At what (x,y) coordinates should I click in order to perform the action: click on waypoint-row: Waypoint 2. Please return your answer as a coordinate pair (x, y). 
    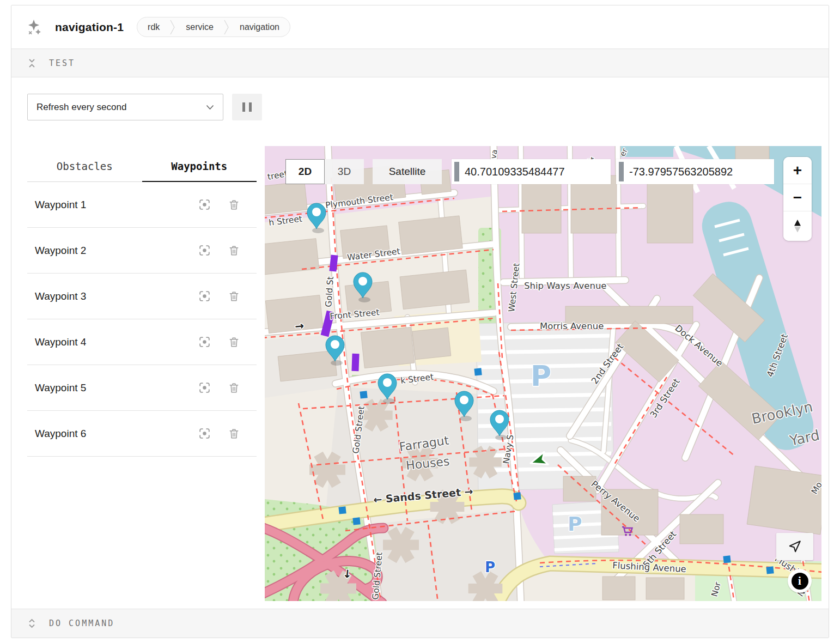
    Looking at the image, I should click on (142, 251).